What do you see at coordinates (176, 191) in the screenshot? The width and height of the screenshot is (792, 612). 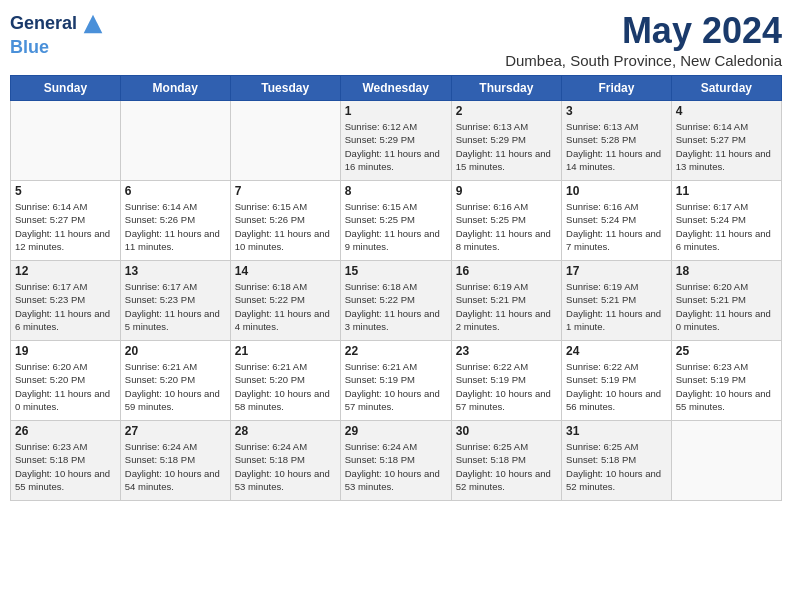 I see `date-number: 6` at bounding box center [176, 191].